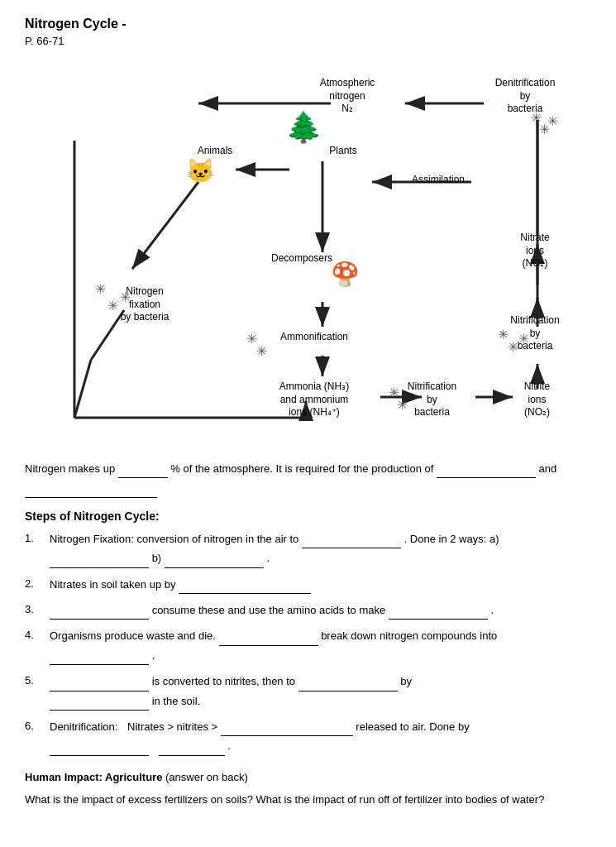 This screenshot has height=847, width=616. Describe the element at coordinates (314, 400) in the screenshot. I see `ammonia-label: Ammonia (NH₃) and ammonium ions (NH₄⁺)` at that location.